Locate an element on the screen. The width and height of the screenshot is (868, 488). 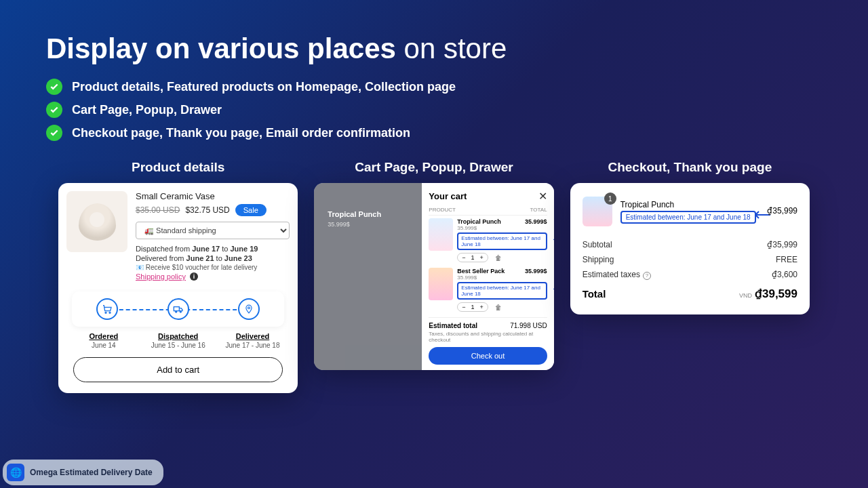
checkout-item: 1 Tropical Punch Estimated between: June… is located at coordinates (690, 211).